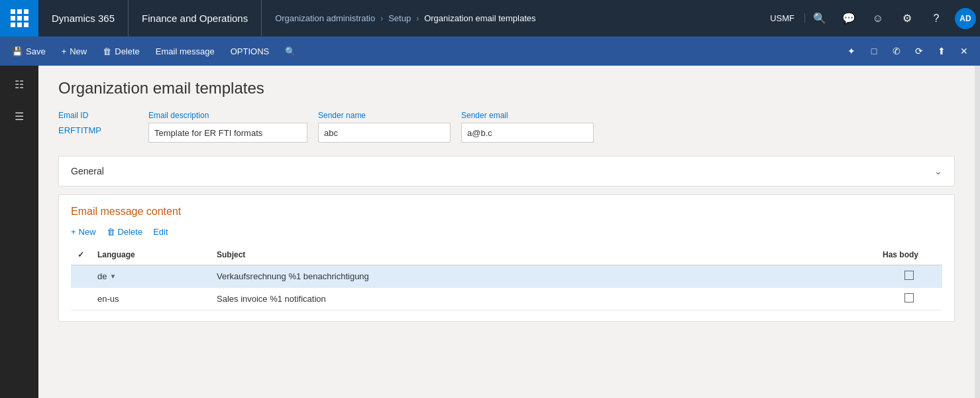 The image size is (980, 398). Describe the element at coordinates (851, 51) in the screenshot. I see `personalize-button: ✦` at that location.